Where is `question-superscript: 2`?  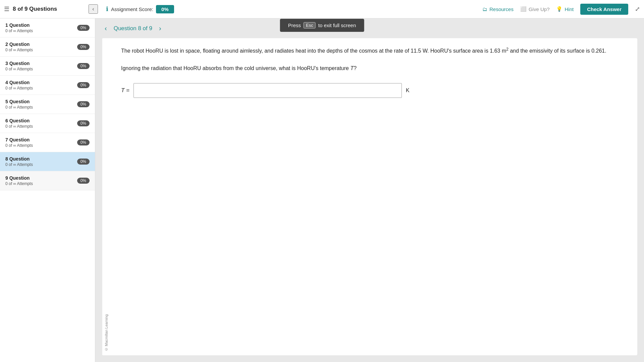
question-superscript: 2 is located at coordinates (507, 49).